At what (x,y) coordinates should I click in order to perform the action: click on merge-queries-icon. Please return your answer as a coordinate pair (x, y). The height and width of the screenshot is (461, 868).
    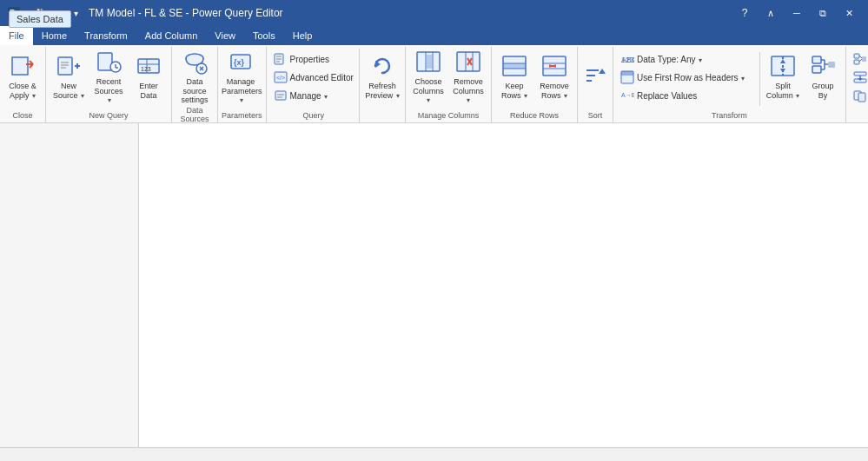
    Looking at the image, I should click on (860, 59).